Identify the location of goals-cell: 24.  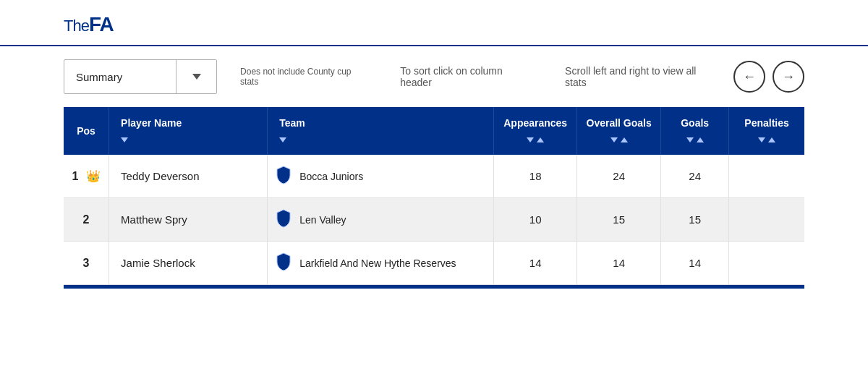
(695, 176).